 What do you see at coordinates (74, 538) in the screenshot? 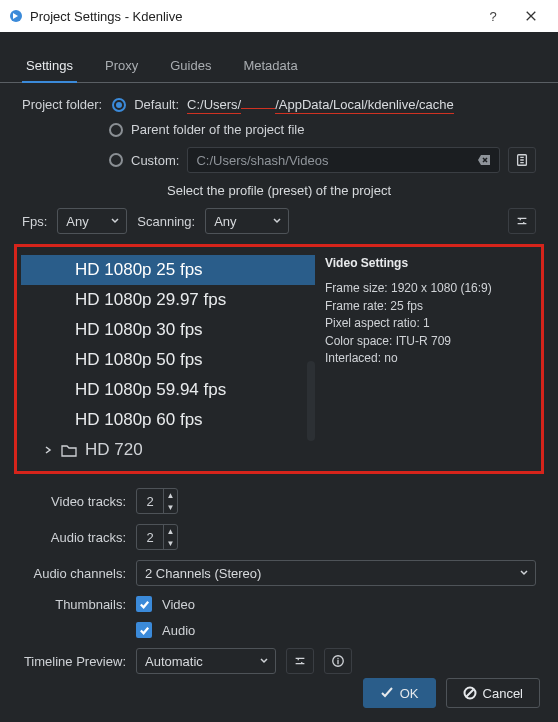
I see `audio-tracks-label: Audio tracks:` at bounding box center [74, 538].